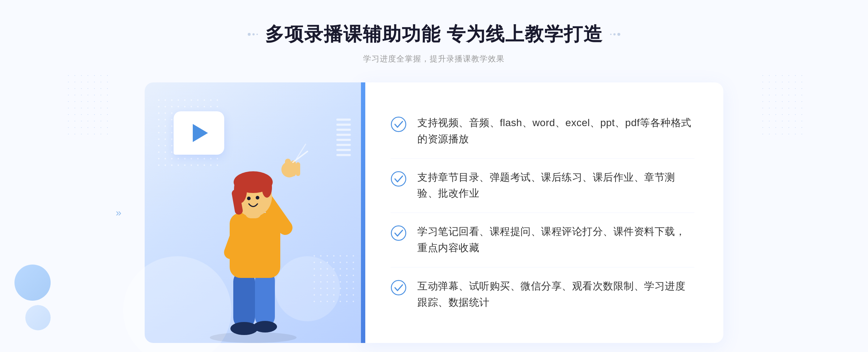 The width and height of the screenshot is (868, 352). Describe the element at coordinates (434, 34) in the screenshot. I see `title-wrapper: 多项录播课辅助功能 专为线上教学打造` at that location.